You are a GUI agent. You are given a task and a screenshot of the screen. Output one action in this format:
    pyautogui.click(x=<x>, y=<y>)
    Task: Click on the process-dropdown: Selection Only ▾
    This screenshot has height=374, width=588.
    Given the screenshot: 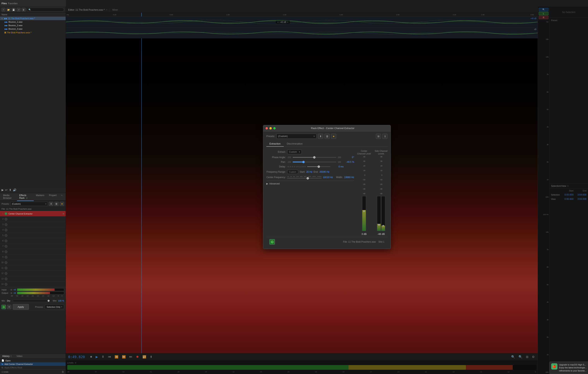 What is the action you would take?
    pyautogui.click(x=54, y=307)
    